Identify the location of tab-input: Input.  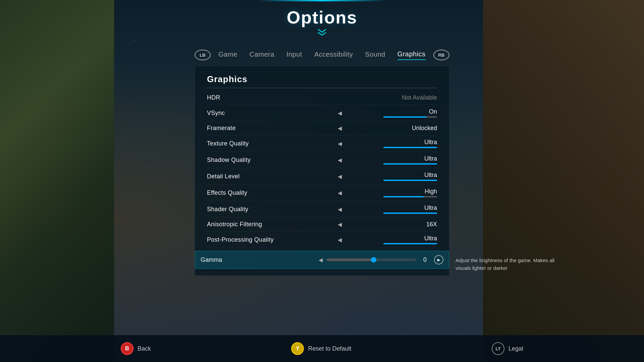
(294, 55).